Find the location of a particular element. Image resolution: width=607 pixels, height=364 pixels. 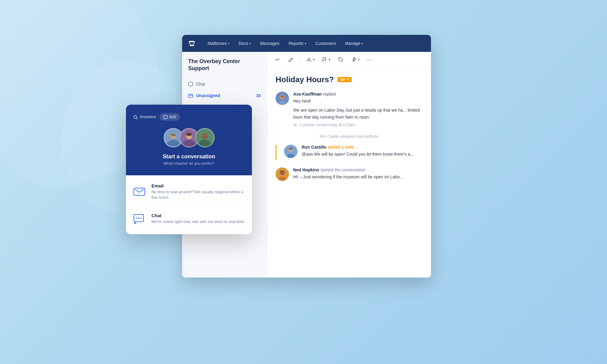

widget-tab-ask: Ask is located at coordinates (170, 117).